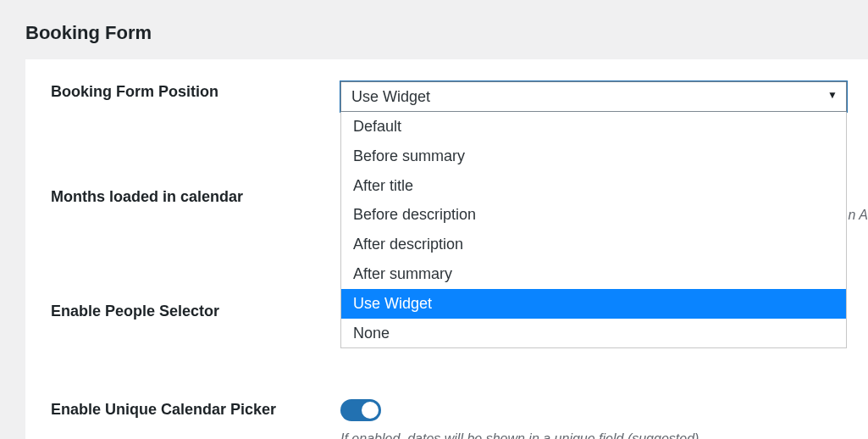 This screenshot has width=868, height=439. What do you see at coordinates (594, 127) in the screenshot?
I see `position-option-default: Default` at bounding box center [594, 127].